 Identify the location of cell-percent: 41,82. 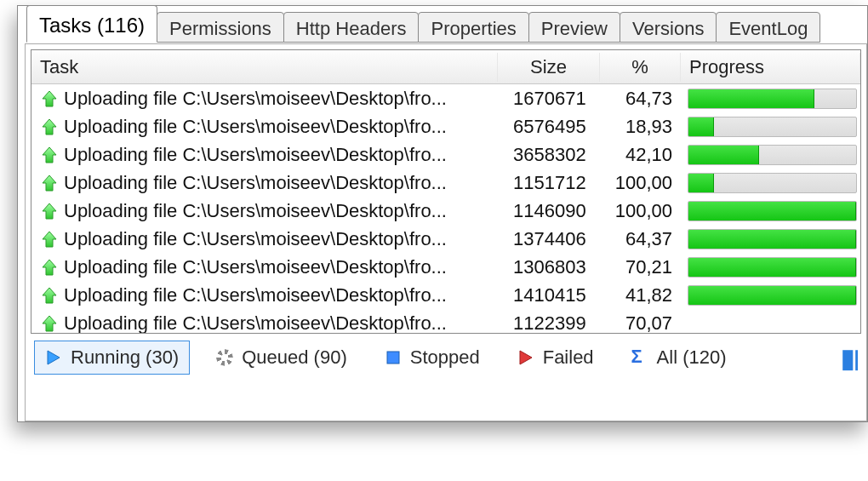
(640, 295).